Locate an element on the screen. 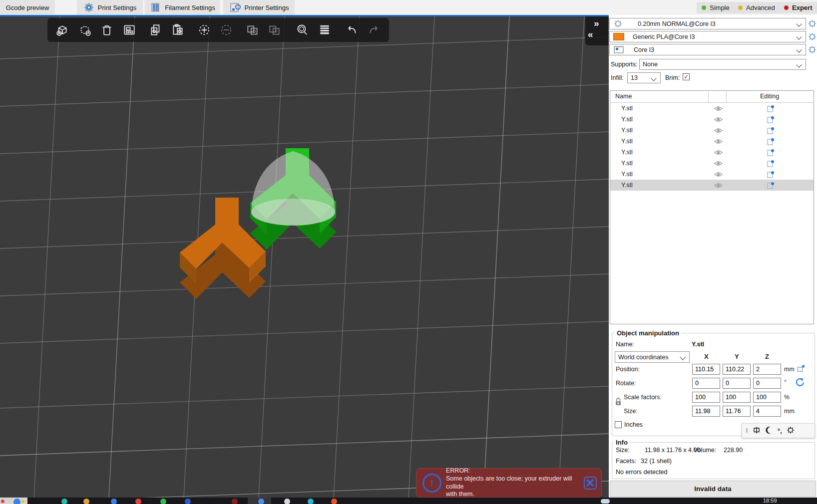  object-row-selected: Y.stl is located at coordinates (712, 185).